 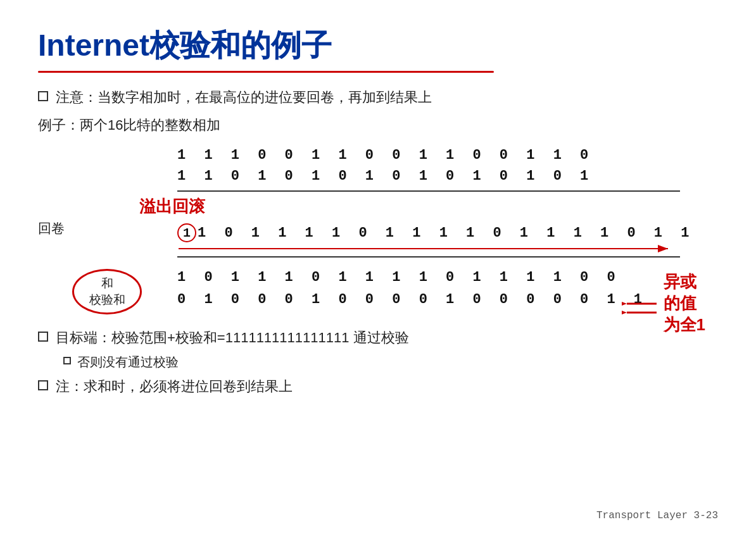 I want to click on xor-arrow-svg, so click(x=641, y=304).